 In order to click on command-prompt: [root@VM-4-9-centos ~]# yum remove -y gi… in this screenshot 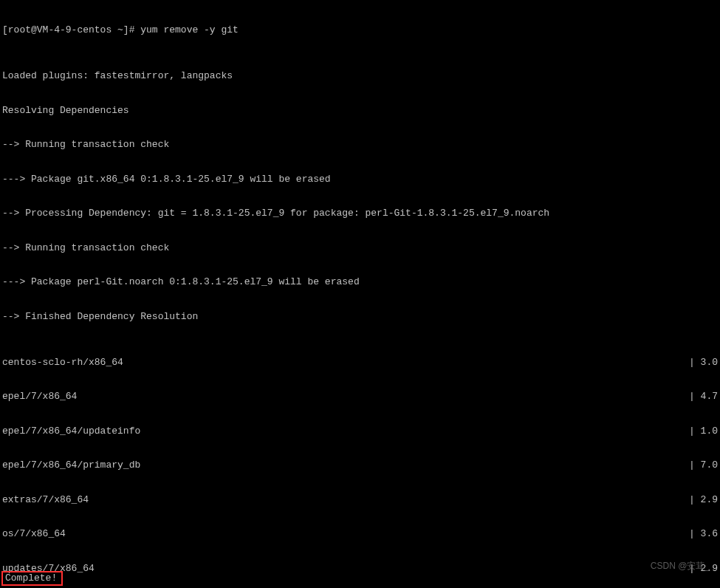, I will do `click(360, 30)`.